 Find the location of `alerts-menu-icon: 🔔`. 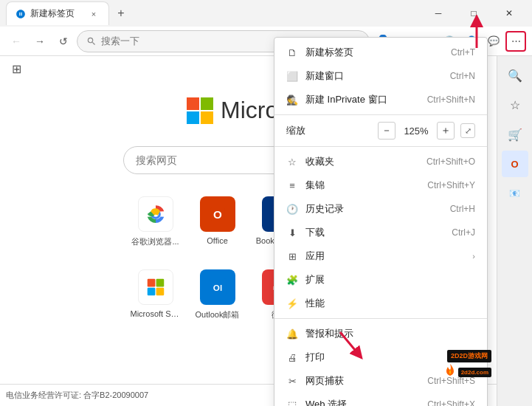

alerts-menu-icon: 🔔 is located at coordinates (292, 334).